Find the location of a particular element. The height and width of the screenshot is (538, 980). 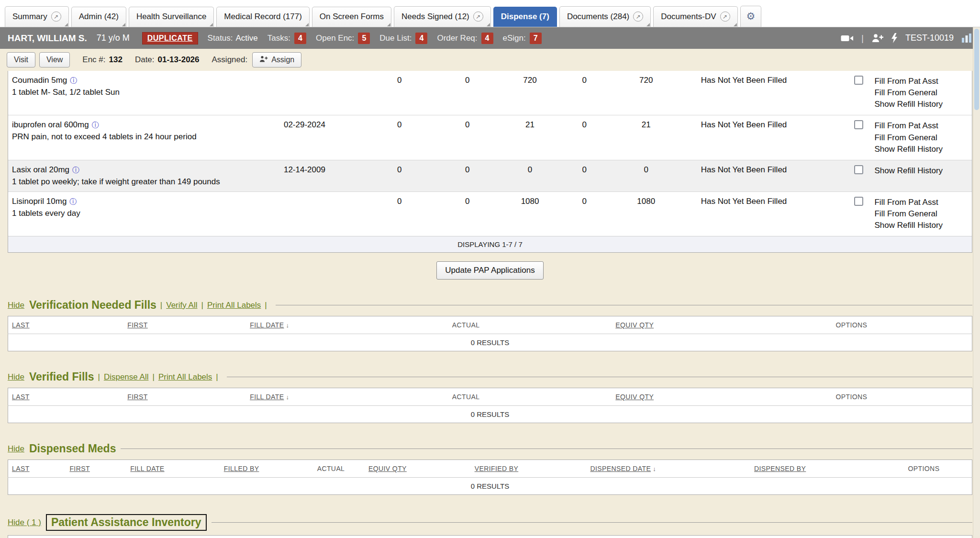

tab-needs-signed: Needs Signed (12) is located at coordinates (442, 16).